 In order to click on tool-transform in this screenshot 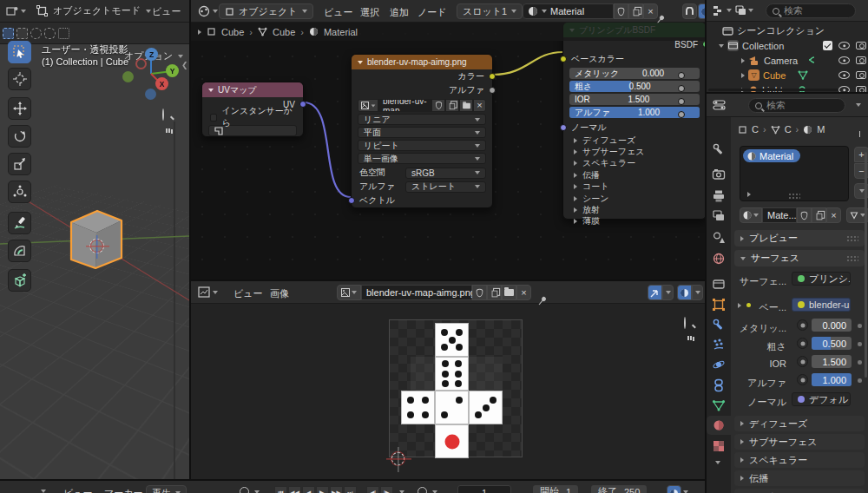, I will do `click(19, 192)`.